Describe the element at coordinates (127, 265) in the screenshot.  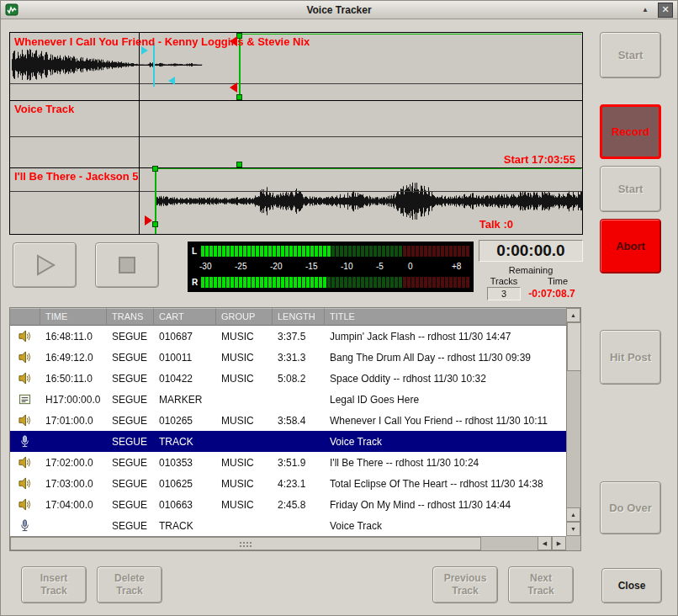
I see `stop-button` at that location.